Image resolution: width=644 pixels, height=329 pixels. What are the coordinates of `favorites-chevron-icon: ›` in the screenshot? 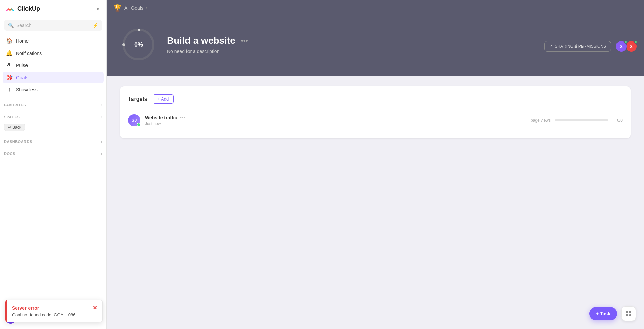 It's located at (101, 105).